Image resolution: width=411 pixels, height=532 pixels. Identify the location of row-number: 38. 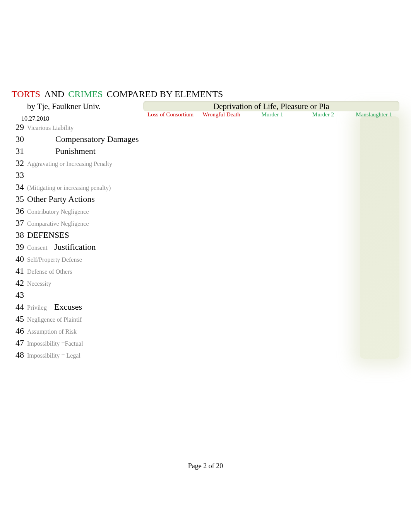
(19, 235).